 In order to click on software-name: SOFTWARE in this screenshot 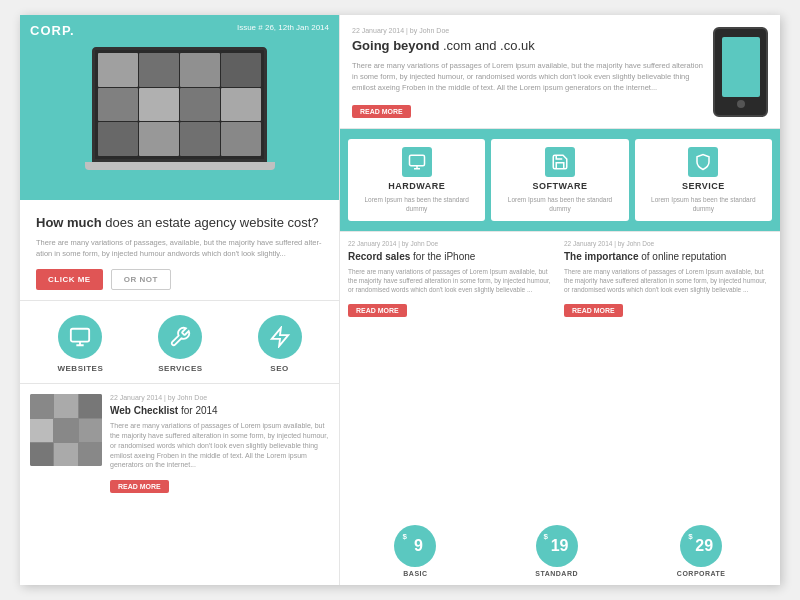, I will do `click(560, 186)`.